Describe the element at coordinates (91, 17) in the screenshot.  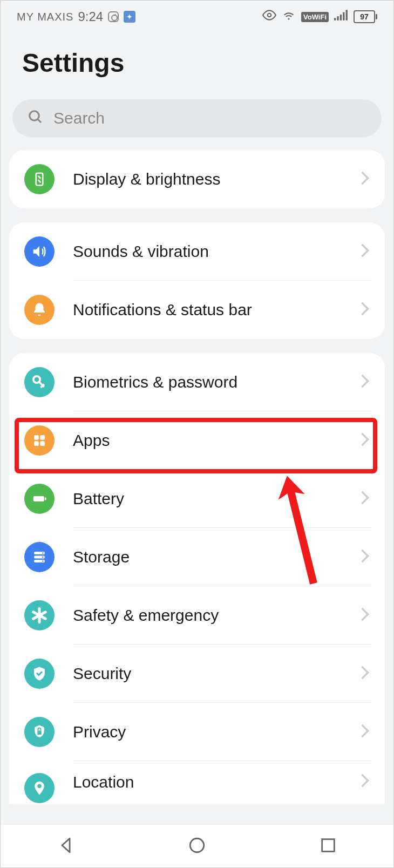
I see `time-label: 9:24` at that location.